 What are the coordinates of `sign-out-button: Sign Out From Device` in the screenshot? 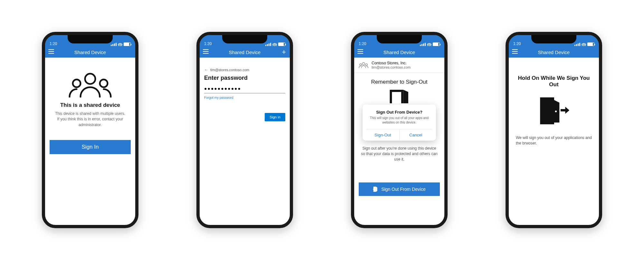 It's located at (399, 189).